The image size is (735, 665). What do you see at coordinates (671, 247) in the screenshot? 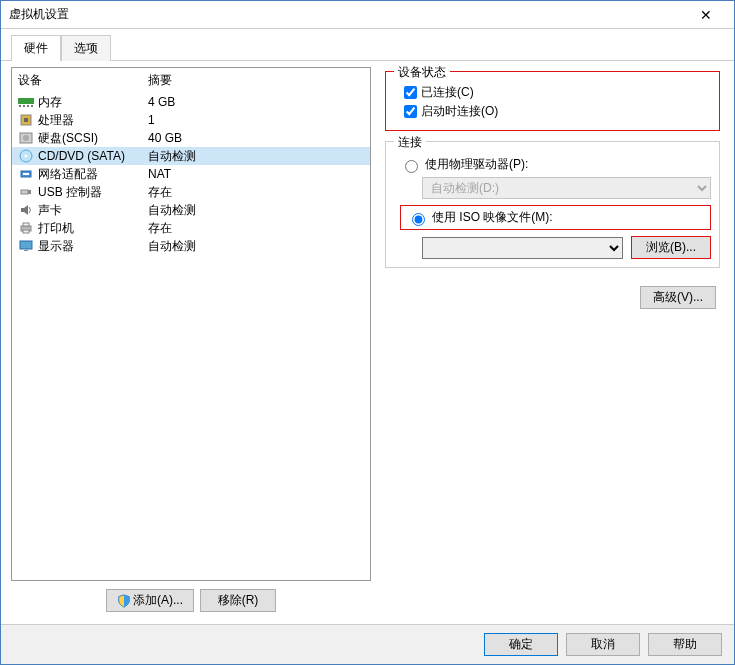
I see `browse-button-label: 浏览(B)...` at bounding box center [671, 247].